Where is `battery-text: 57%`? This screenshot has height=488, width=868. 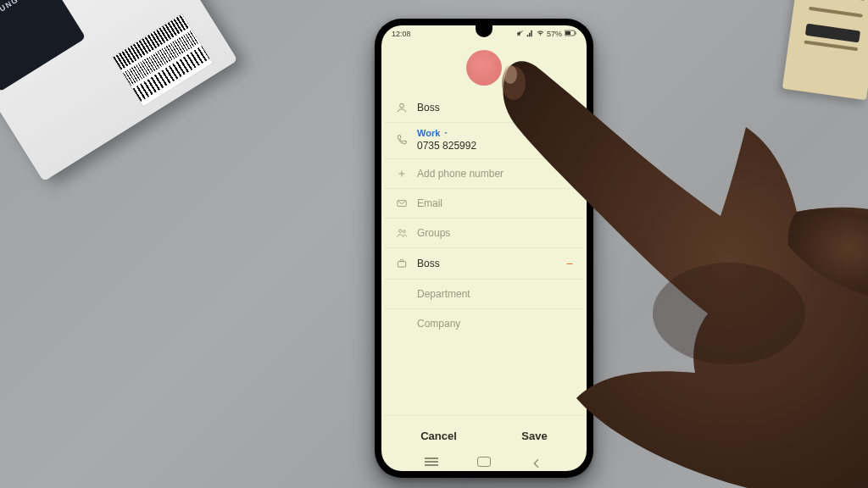 battery-text: 57% is located at coordinates (554, 34).